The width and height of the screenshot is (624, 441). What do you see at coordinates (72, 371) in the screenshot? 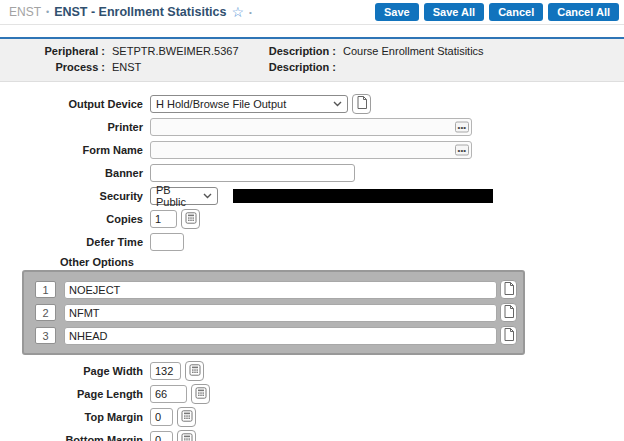
I see `page-width-label: Page Width` at bounding box center [72, 371].